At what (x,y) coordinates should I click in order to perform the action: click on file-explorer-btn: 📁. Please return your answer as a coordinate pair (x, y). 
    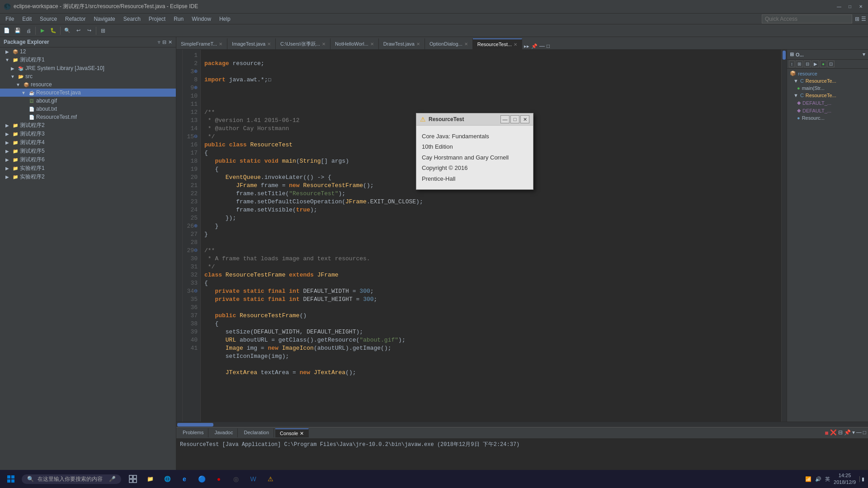
    Looking at the image, I should click on (150, 479).